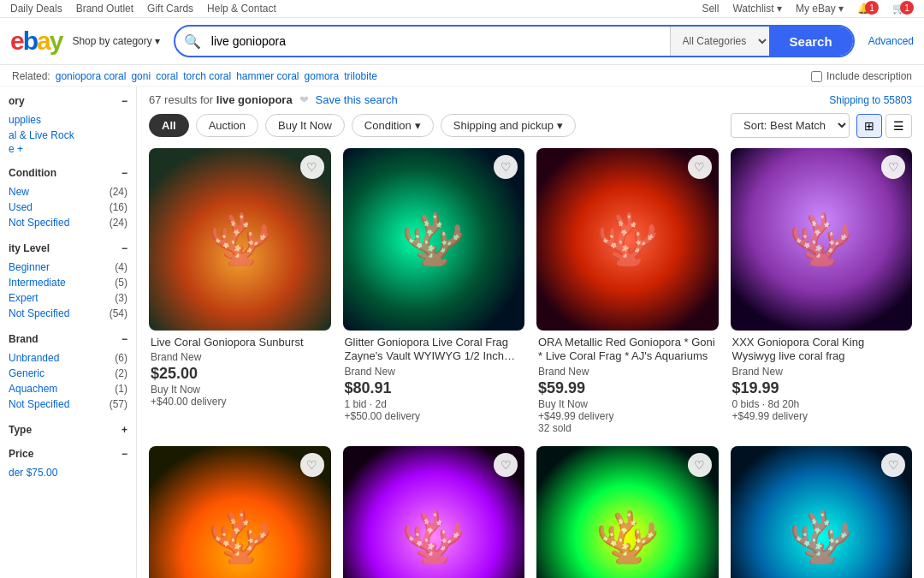  Describe the element at coordinates (820, 9) in the screenshot. I see `nav-myebay: My eBay ▾` at that location.